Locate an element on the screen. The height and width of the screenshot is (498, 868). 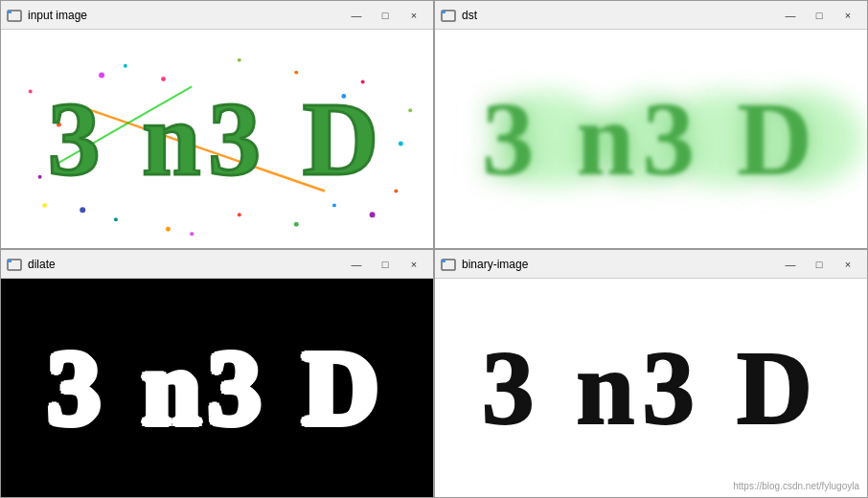
close-button-dilate: × is located at coordinates (414, 264).